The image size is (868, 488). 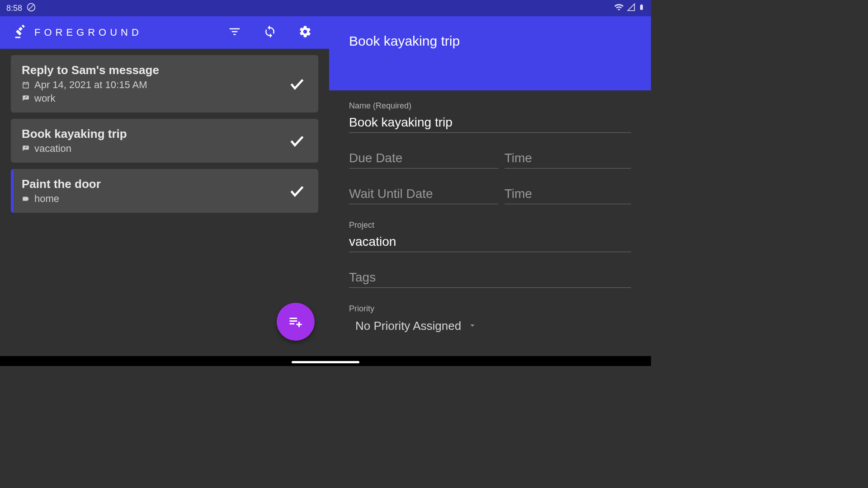 I want to click on lamp-icon, so click(x=20, y=33).